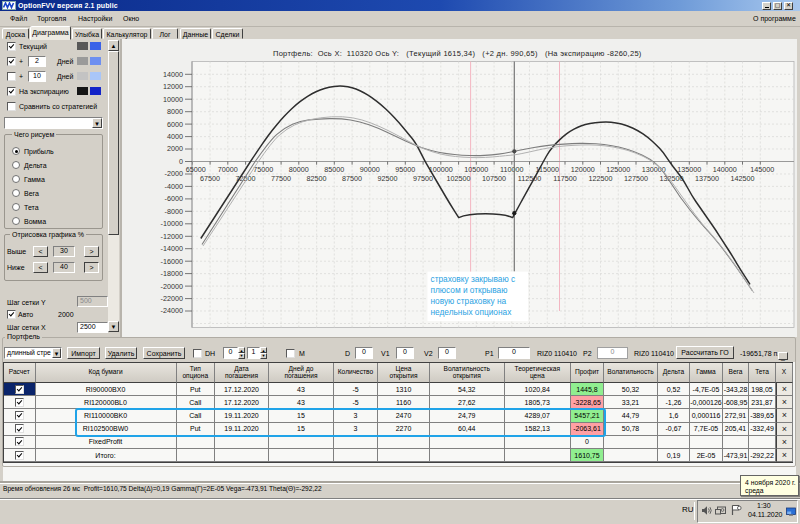 The height and width of the screenshot is (524, 800). Describe the element at coordinates (530, 178) in the screenshot. I see `svg-text: 112500` at that location.